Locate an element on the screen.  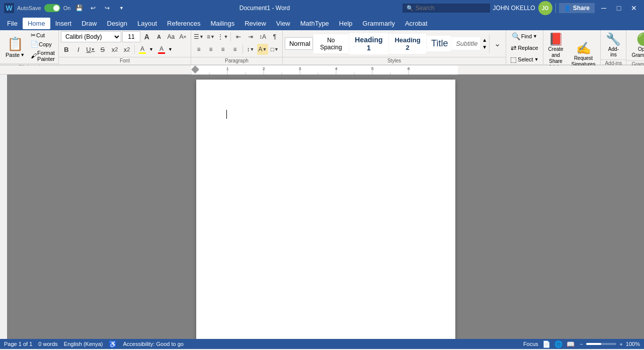
user-avatar: JO is located at coordinates (545, 8).